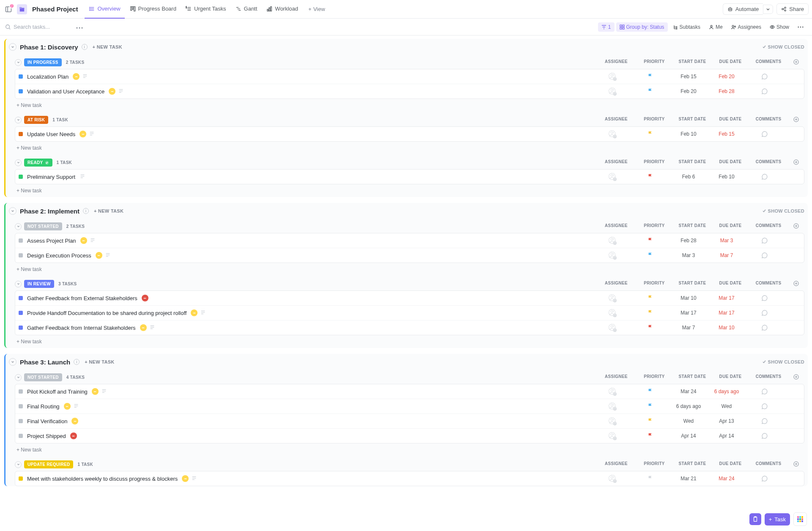  What do you see at coordinates (409, 407) in the screenshot?
I see `task-row: Final Routing6 days agoWed` at bounding box center [409, 407].